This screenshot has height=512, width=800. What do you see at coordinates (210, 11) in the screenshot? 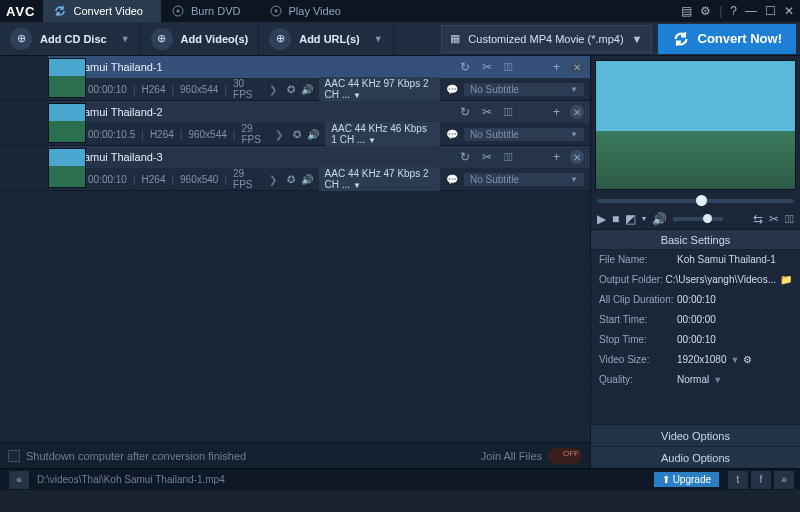
I see `tab-burn-dvd: Burn DVD` at bounding box center [210, 11].